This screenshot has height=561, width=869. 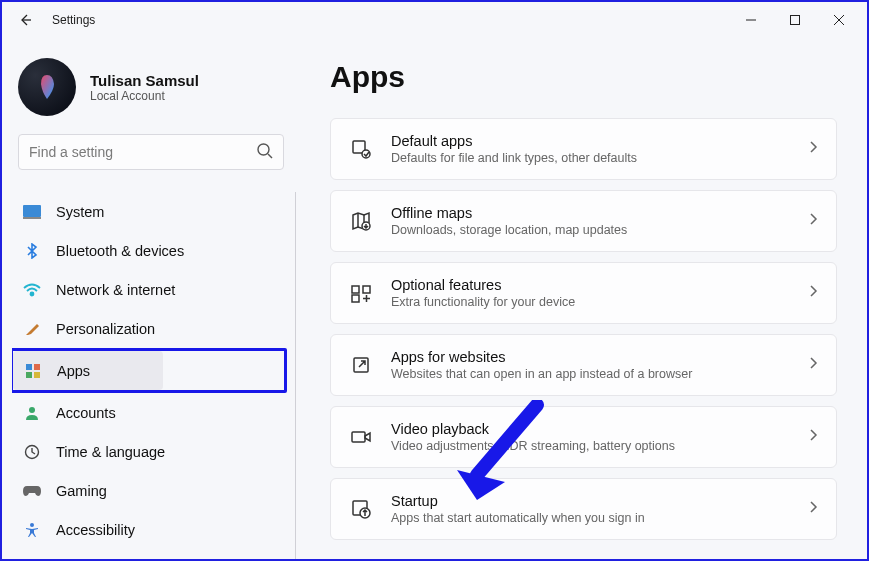 What do you see at coordinates (47, 87) in the screenshot?
I see `avatar-icon` at bounding box center [47, 87].